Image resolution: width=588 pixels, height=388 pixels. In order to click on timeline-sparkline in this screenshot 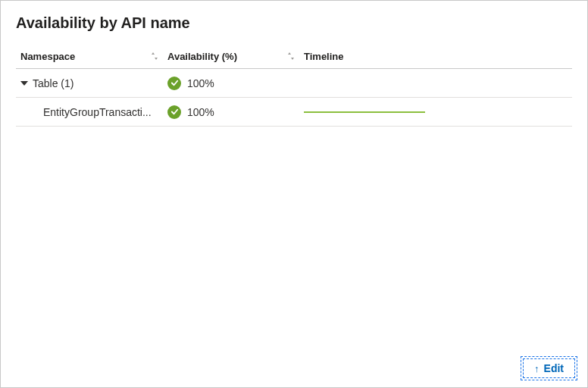, I will do `click(364, 112)`.